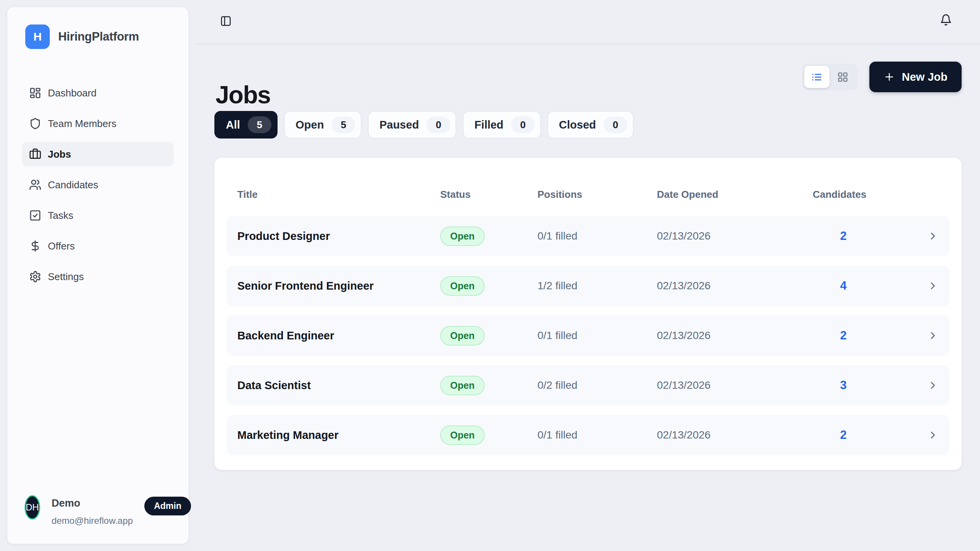  Describe the element at coordinates (588, 385) in the screenshot. I see `table-row: Data Scientist Open 0/2 filled 02/13/202…` at that location.